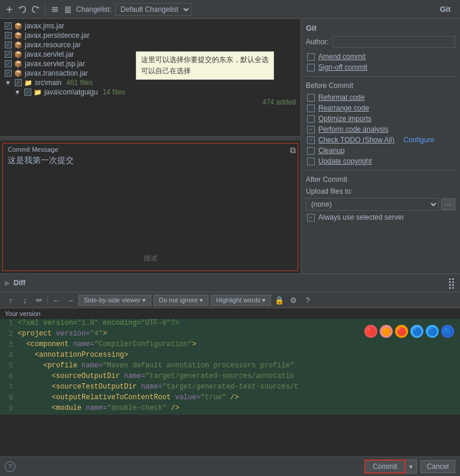  I want to click on folder-count: 461 files, so click(79, 83).